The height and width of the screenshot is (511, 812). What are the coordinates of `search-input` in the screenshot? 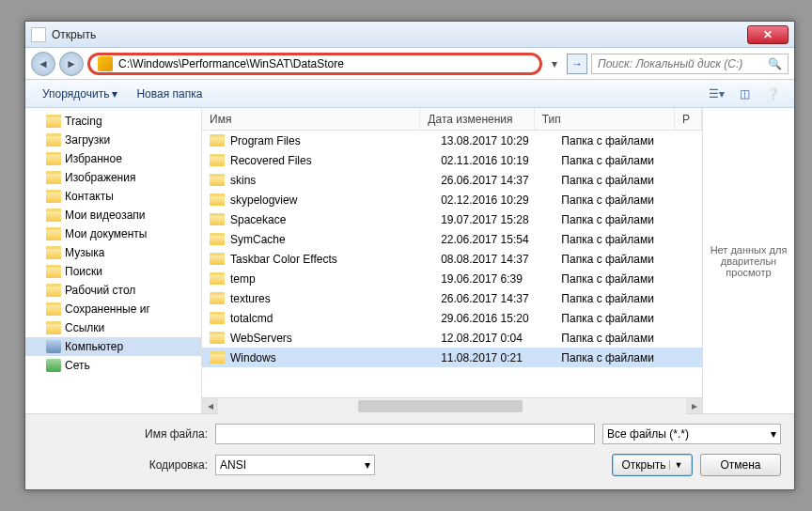 It's located at (682, 64).